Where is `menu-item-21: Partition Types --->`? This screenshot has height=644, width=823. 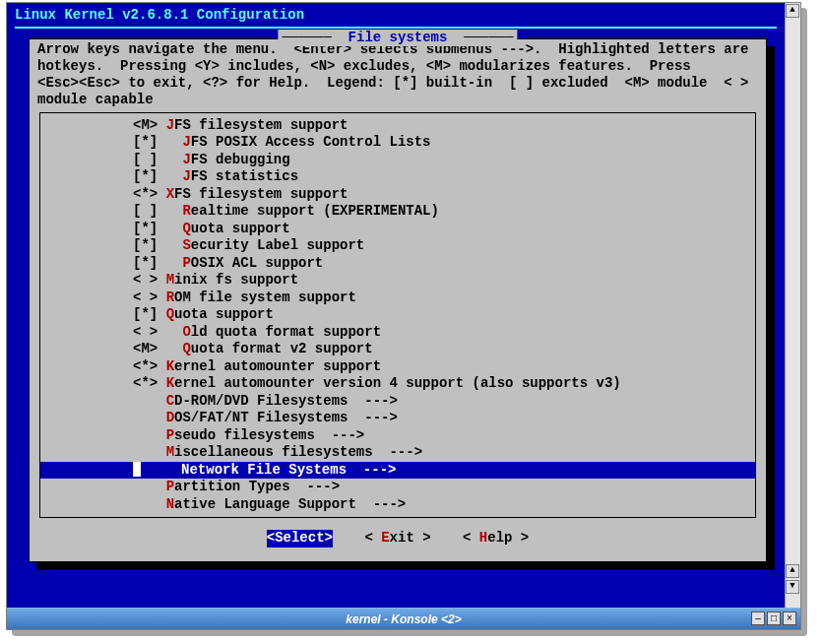 menu-item-21: Partition Types ---> is located at coordinates (398, 487).